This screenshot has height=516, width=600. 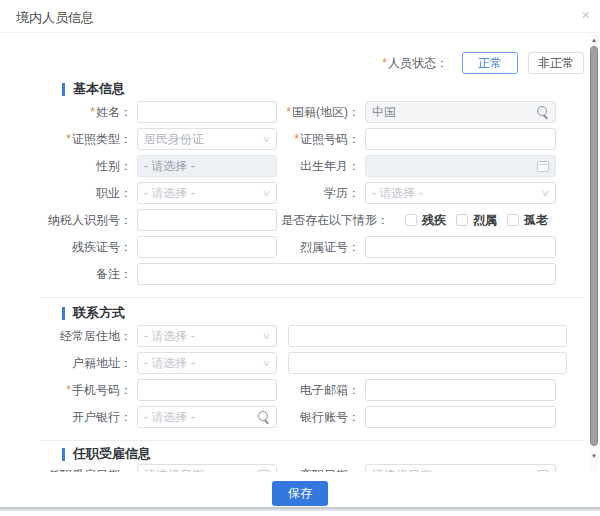 I want to click on dialog-footer: 保存, so click(x=300, y=490).